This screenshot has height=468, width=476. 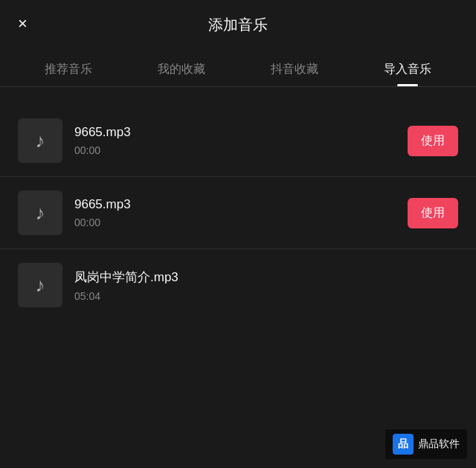 What do you see at coordinates (266, 296) in the screenshot?
I see `music-duration: 05:04` at bounding box center [266, 296].